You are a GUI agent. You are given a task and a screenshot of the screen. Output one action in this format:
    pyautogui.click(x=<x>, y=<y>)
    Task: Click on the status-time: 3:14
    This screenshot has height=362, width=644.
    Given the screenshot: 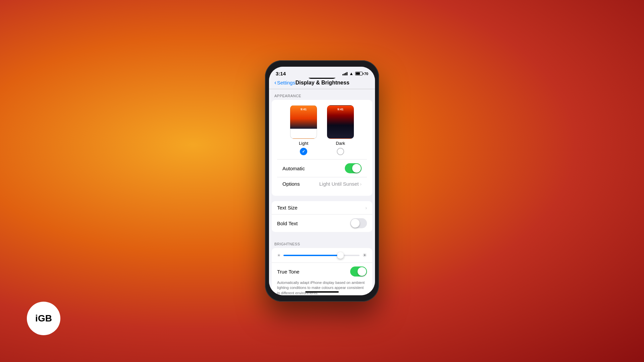 What is the action you would take?
    pyautogui.click(x=281, y=74)
    